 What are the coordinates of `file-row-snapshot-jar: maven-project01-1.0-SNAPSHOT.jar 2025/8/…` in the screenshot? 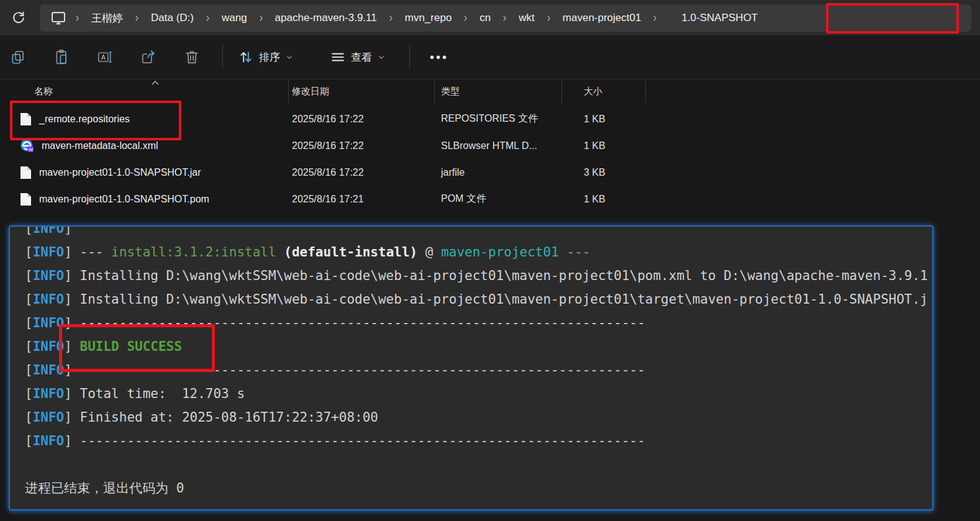 It's located at (490, 173).